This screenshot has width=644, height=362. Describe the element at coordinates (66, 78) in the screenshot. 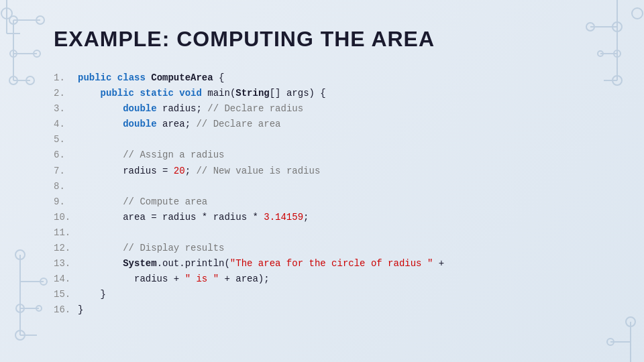

I see `line-num-1: 1.` at that location.